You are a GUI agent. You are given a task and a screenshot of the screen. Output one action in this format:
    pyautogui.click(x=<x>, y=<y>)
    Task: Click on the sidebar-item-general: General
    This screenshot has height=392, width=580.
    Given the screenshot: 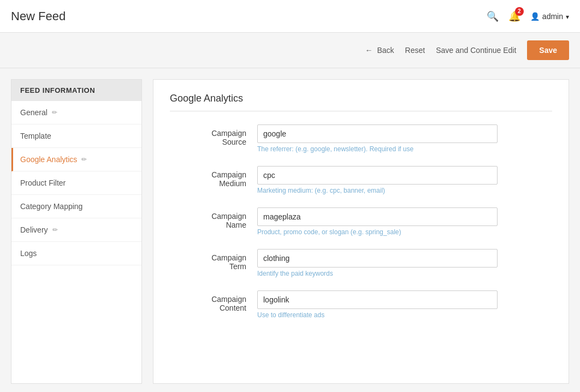 What is the action you would take?
    pyautogui.click(x=76, y=112)
    